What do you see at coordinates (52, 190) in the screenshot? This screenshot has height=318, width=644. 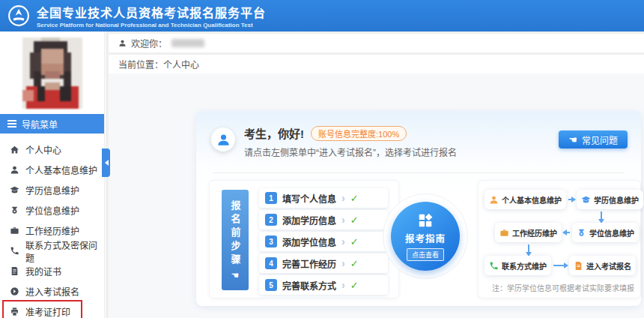 I see `sidebar-item-label: 学历信息维护` at bounding box center [52, 190].